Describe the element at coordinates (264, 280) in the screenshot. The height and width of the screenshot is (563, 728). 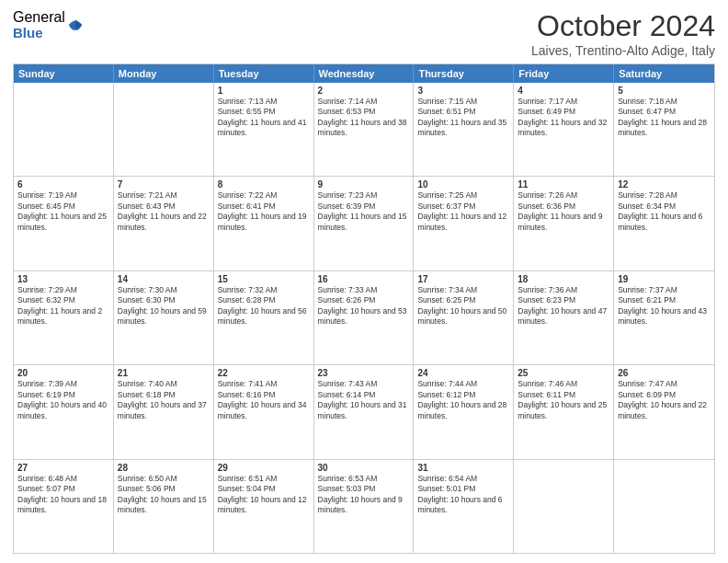
I see `day-number: 15` at that location.